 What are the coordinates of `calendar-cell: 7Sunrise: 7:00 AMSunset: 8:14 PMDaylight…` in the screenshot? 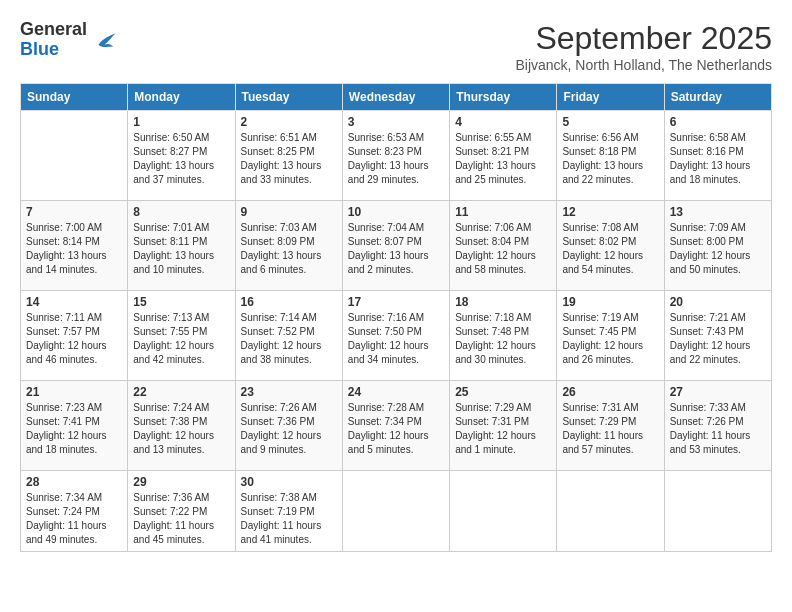 It's located at (74, 246).